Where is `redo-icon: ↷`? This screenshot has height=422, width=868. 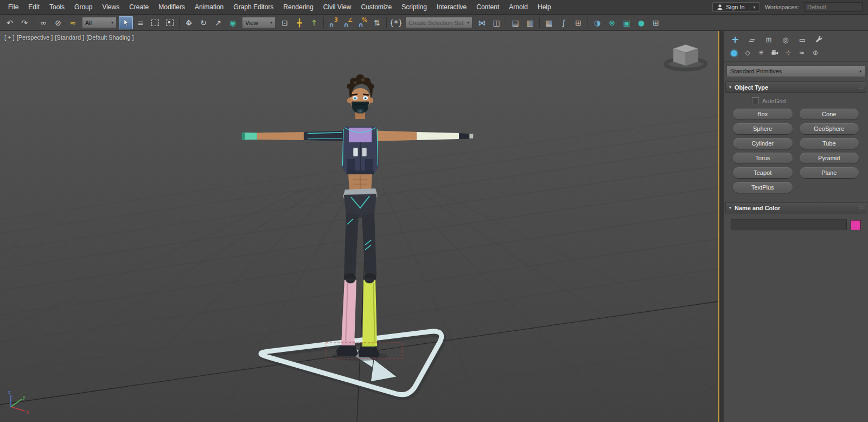
redo-icon: ↷ is located at coordinates (24, 23).